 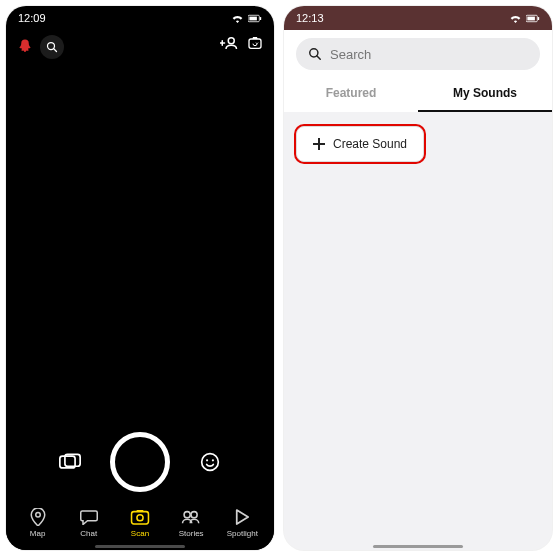 What do you see at coordinates (360, 144) in the screenshot?
I see `create-sound-button: Create Sound` at bounding box center [360, 144].